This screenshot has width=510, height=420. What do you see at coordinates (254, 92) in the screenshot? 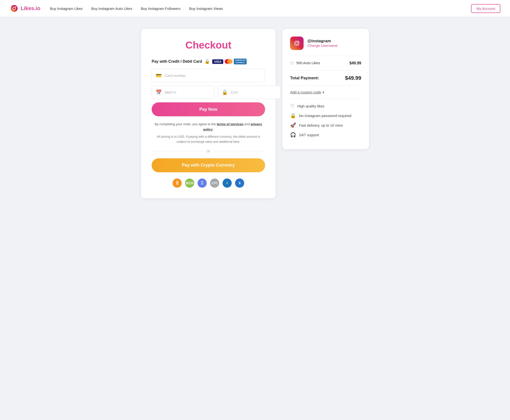
I see `cvv-input` at bounding box center [254, 92].